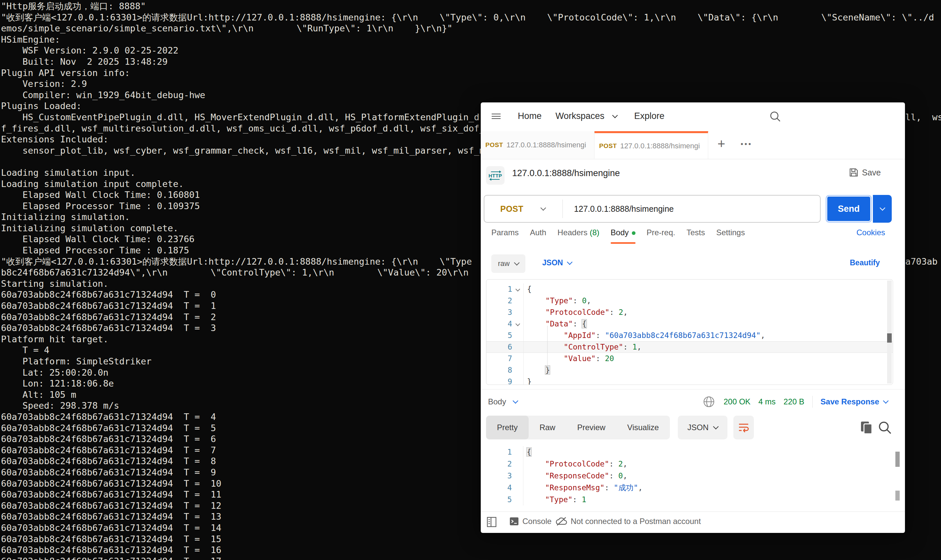 The width and height of the screenshot is (941, 560). Describe the element at coordinates (563, 209) in the screenshot. I see `url-separator` at that location.